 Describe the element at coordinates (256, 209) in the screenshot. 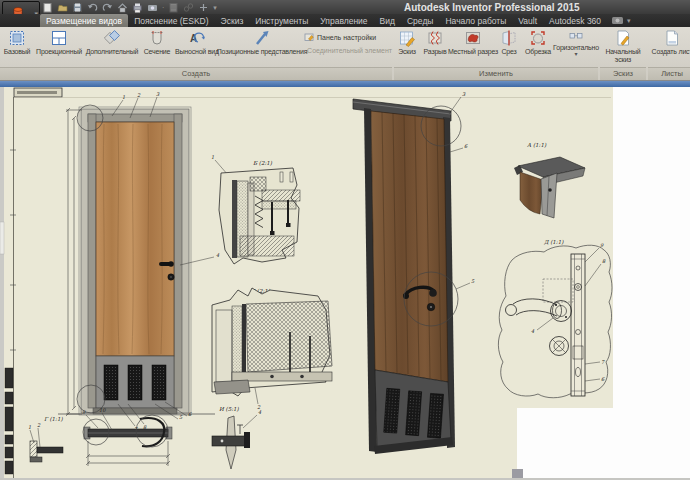

I see `view-section-b: Б (2:1) 1` at that location.